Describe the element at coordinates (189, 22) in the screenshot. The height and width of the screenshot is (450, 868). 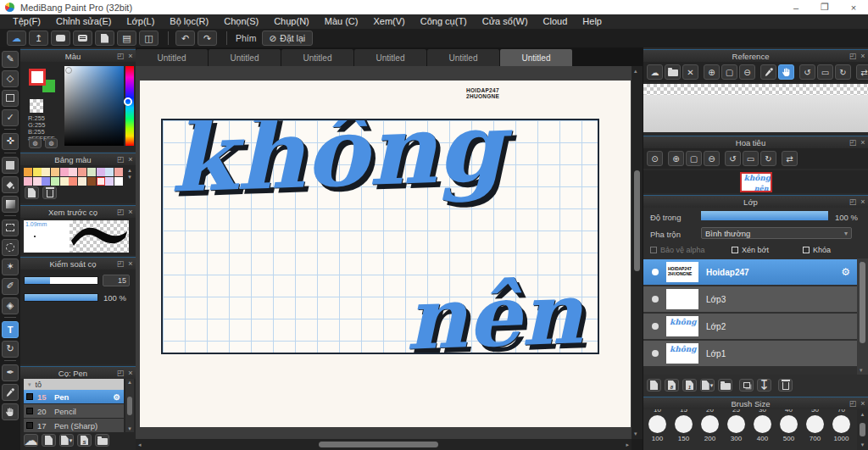
I see `menu-bo-loc: Bộ lọc(R)` at that location.